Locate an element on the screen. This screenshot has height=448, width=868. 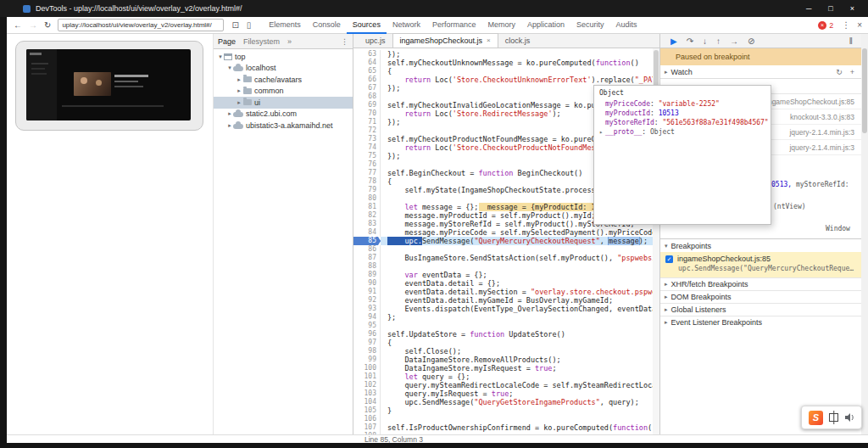
tab-audits: Audits is located at coordinates (627, 25).